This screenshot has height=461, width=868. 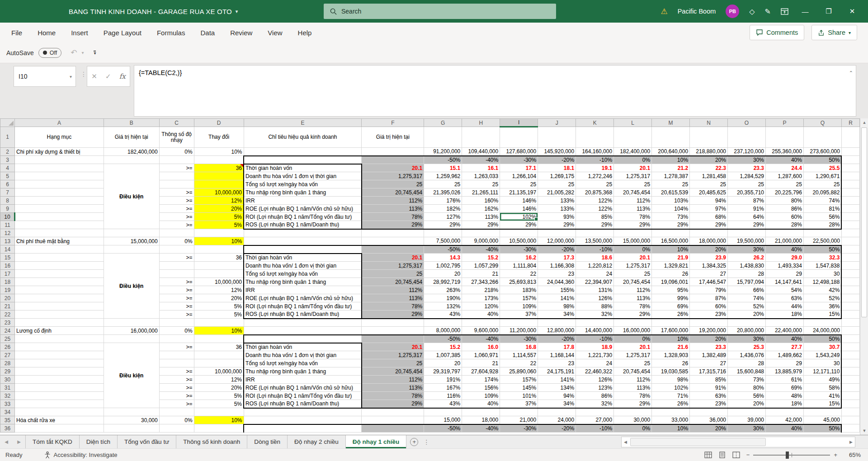 What do you see at coordinates (219, 168) in the screenshot?
I see `cell-D4: 36` at bounding box center [219, 168].